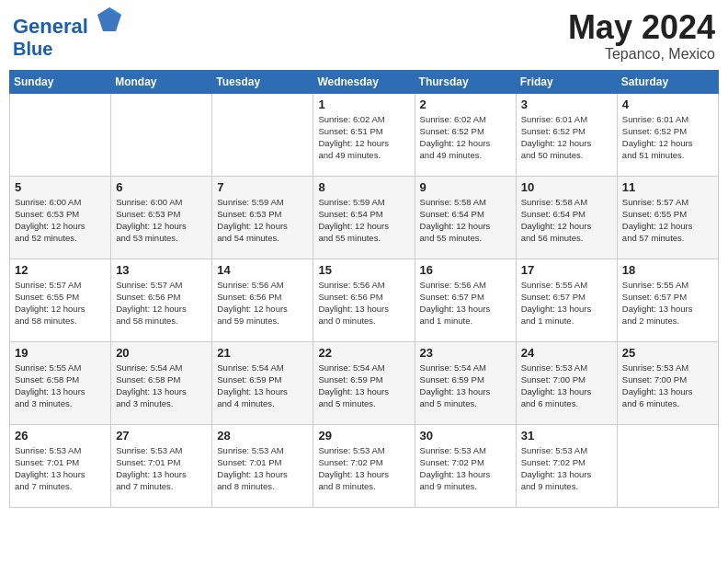  What do you see at coordinates (162, 386) in the screenshot?
I see `day-info: Sunrise: 5:54 AM Sunset: 6:58 PM Dayligh…` at bounding box center [162, 386].